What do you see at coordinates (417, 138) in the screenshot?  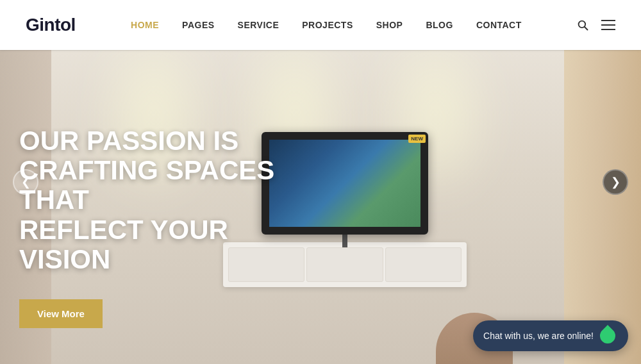 I see `tv-new-badge: NEW` at bounding box center [417, 138].